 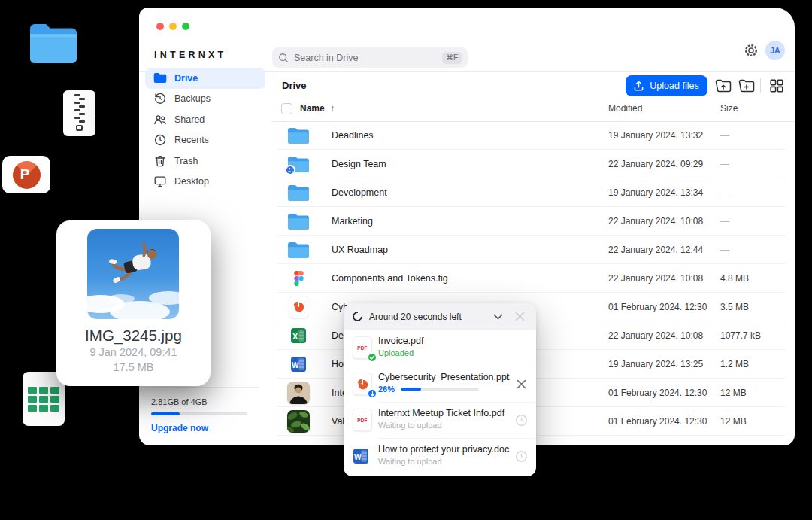 What do you see at coordinates (186, 26) in the screenshot?
I see `zoom-window-button` at bounding box center [186, 26].